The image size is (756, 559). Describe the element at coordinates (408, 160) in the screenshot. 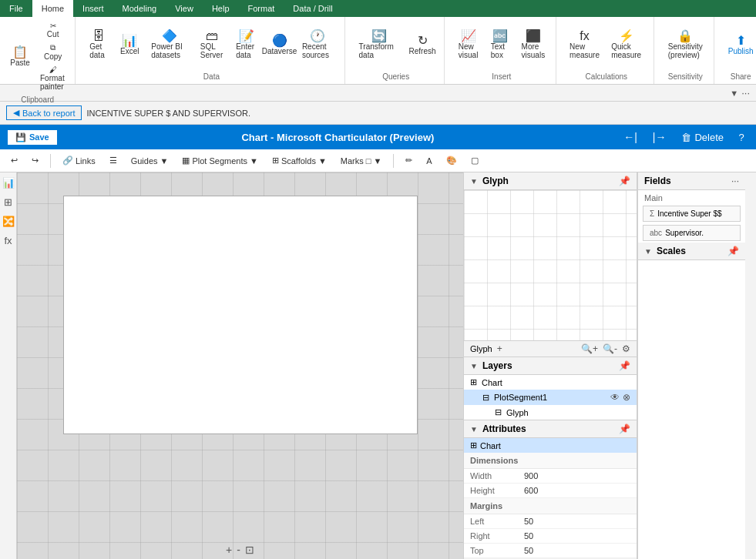

I see `pencil-icon: ✏` at that location.